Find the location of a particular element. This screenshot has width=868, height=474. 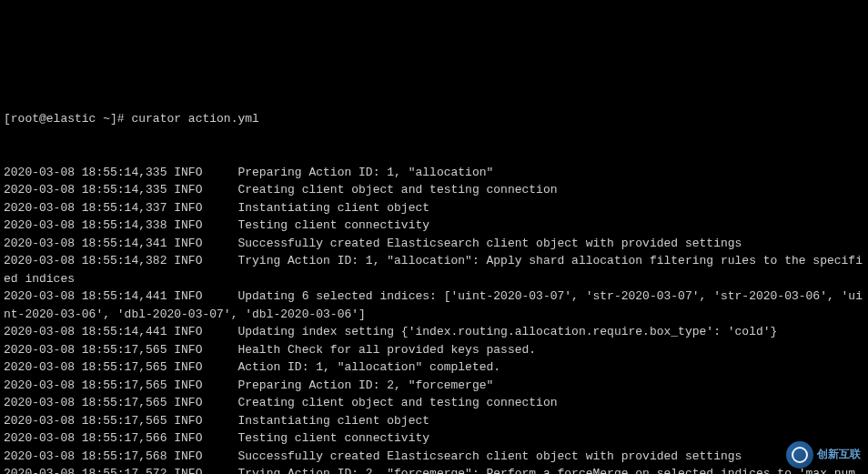

log-line: 2020-03-08 18:55:14,341 INFO Successfull… is located at coordinates (434, 244).